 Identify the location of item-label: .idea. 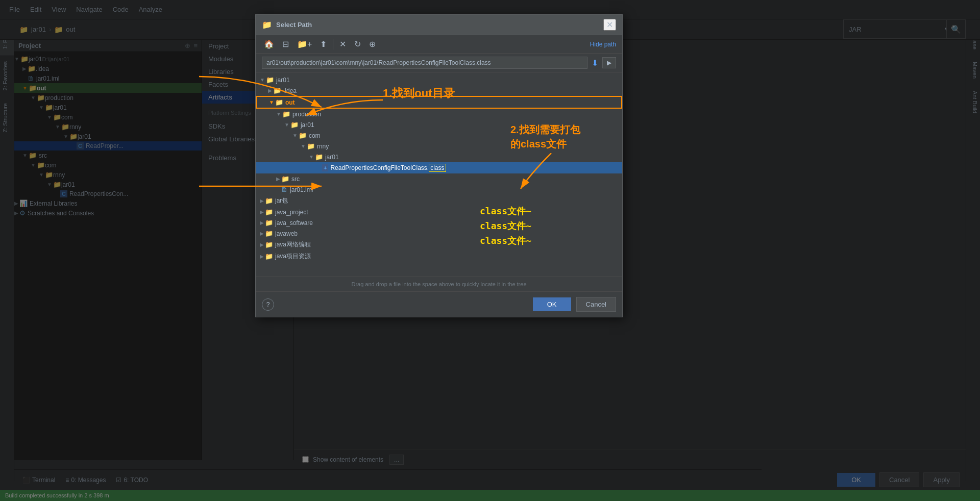
(290, 91).